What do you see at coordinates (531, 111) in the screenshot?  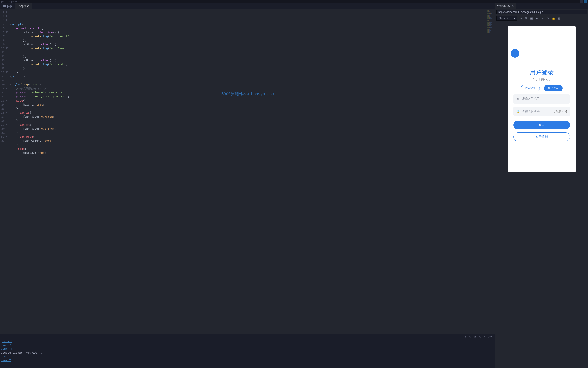 I see `code-placeholder: 请输入验证码` at bounding box center [531, 111].